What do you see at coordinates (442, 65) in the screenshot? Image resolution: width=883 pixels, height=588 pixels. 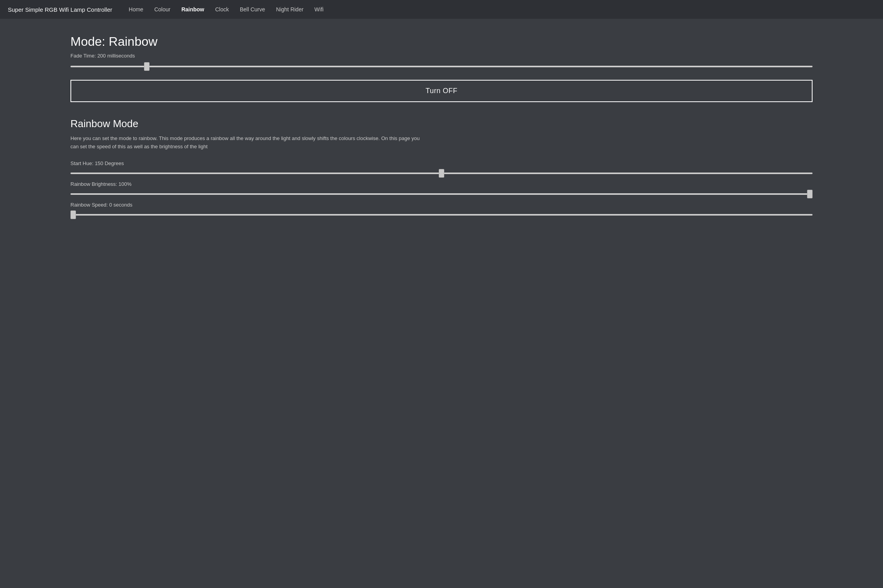 I see `fade-time-slider-container` at bounding box center [442, 65].